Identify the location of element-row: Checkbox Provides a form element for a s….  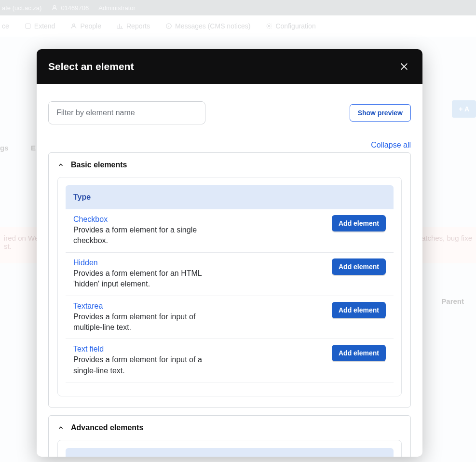
(230, 231).